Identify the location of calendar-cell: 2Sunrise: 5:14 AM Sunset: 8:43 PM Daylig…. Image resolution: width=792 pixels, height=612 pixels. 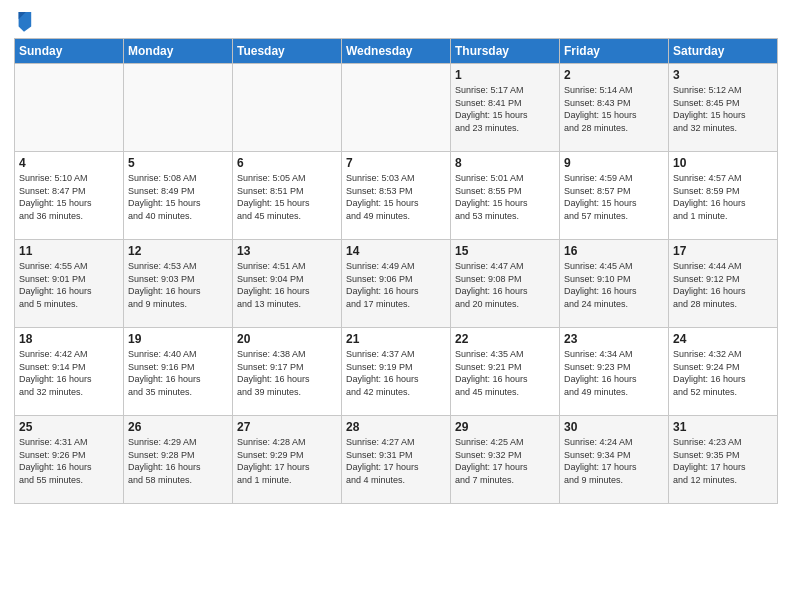
(614, 108).